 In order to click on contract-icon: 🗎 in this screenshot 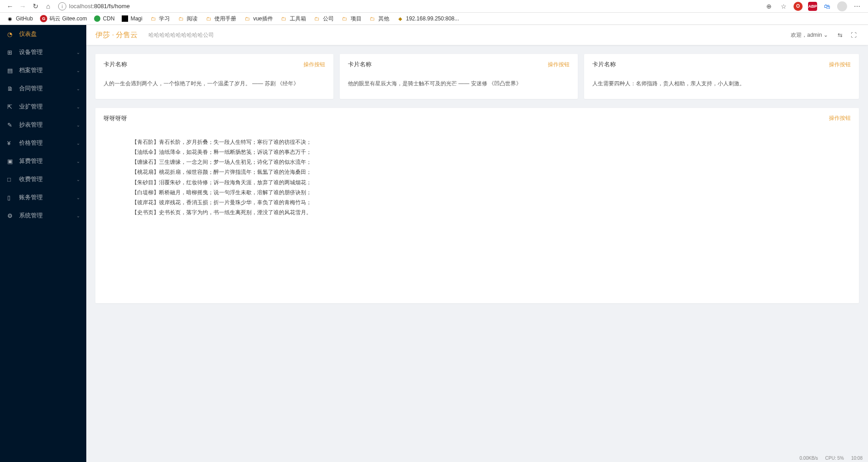, I will do `click(11, 89)`.